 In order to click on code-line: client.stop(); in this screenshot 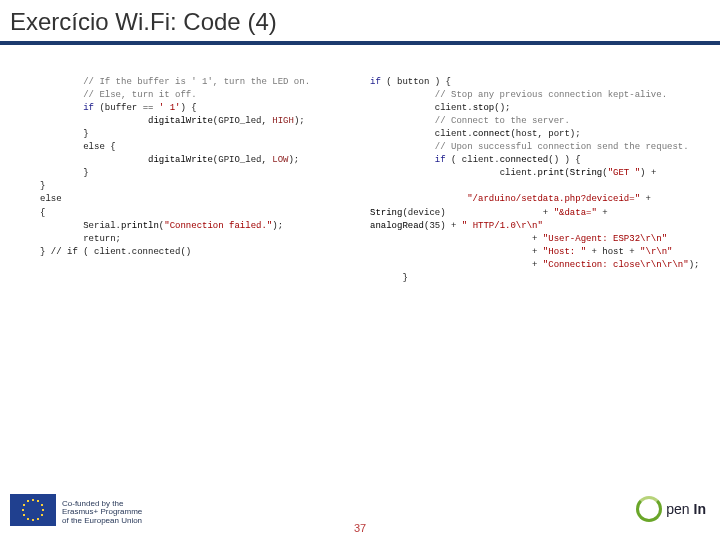, I will do `click(440, 108)`.